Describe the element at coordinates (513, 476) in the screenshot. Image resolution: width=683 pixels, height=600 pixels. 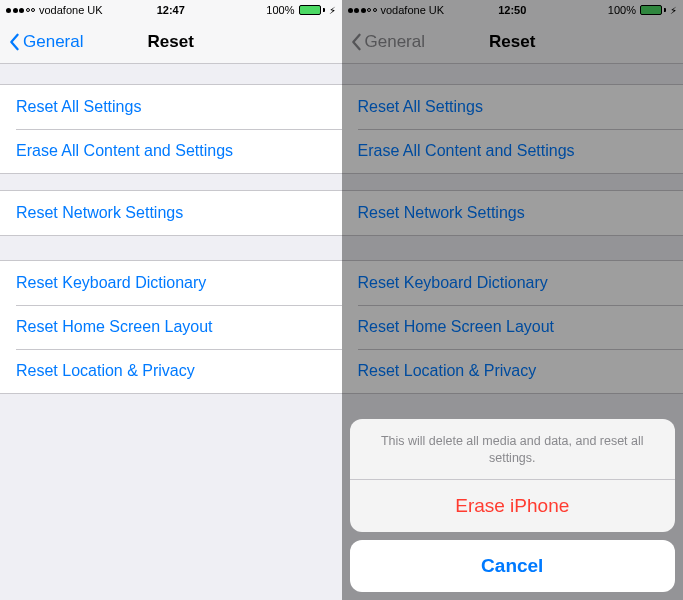
I see `action-sheet-group: This will delete all media and data, and…` at that location.